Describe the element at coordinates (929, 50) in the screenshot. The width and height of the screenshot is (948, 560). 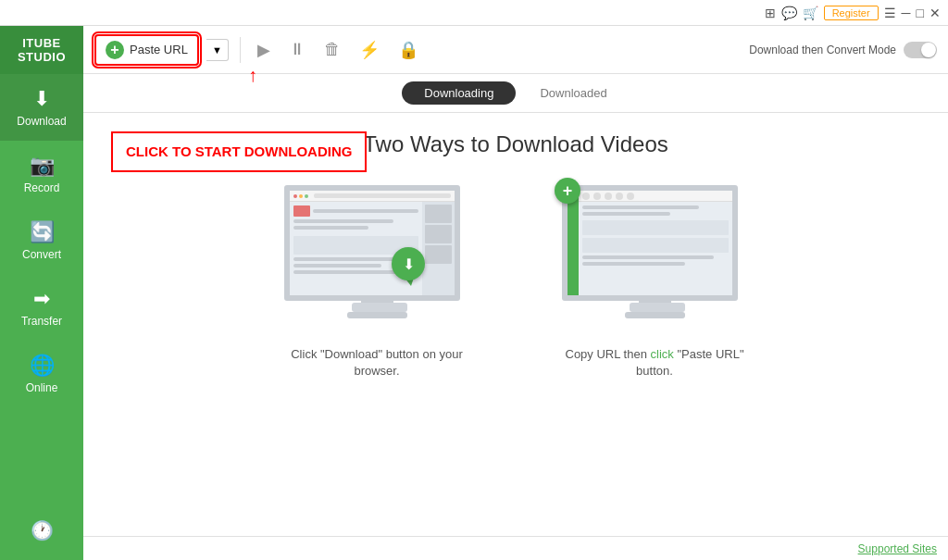
I see `toggle-knob` at that location.